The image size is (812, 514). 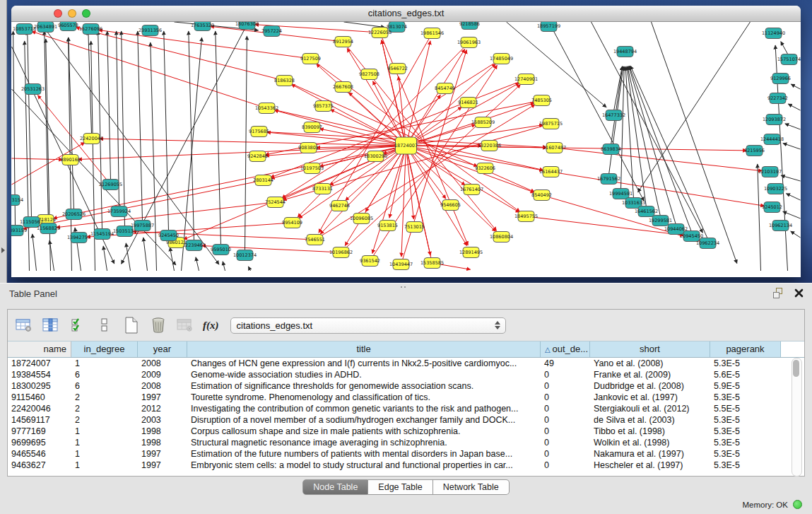 What do you see at coordinates (797, 417) in the screenshot?
I see `vertical-scrollbar` at bounding box center [797, 417].